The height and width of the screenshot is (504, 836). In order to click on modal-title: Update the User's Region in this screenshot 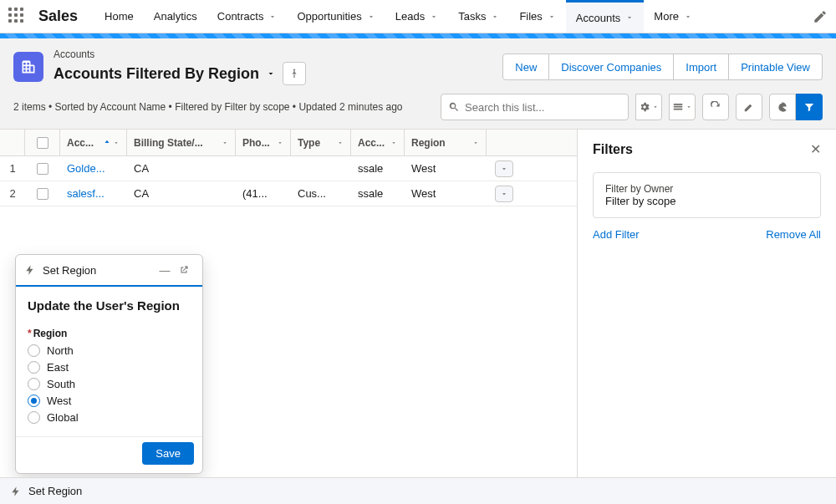, I will do `click(109, 306)`.